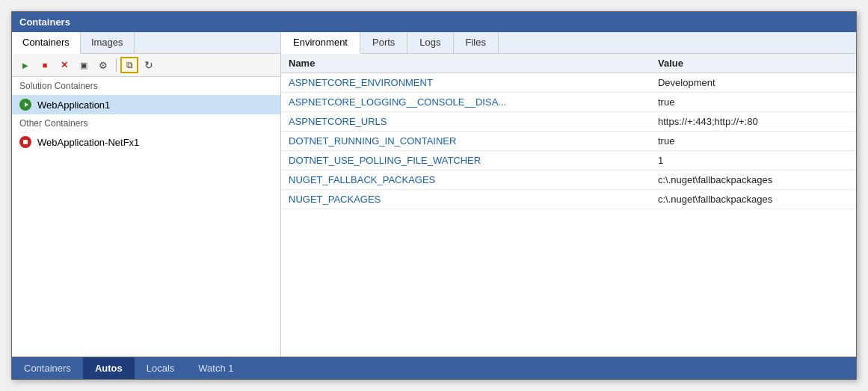 This screenshot has width=868, height=391. Describe the element at coordinates (754, 122) in the screenshot. I see `env-value-cell: https://+:443;http://+:80` at that location.